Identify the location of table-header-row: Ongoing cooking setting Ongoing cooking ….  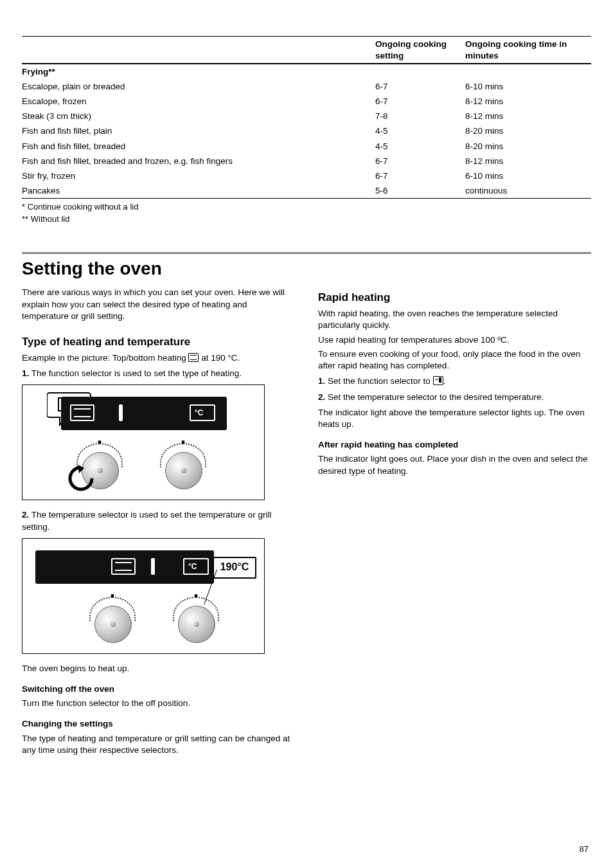
(306, 50).